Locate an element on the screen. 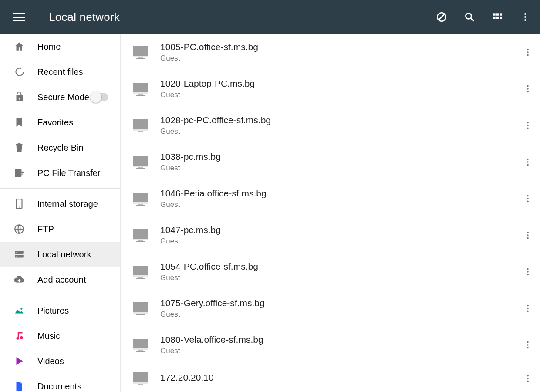 The image size is (540, 392). page-title: Local network is located at coordinates (84, 17).